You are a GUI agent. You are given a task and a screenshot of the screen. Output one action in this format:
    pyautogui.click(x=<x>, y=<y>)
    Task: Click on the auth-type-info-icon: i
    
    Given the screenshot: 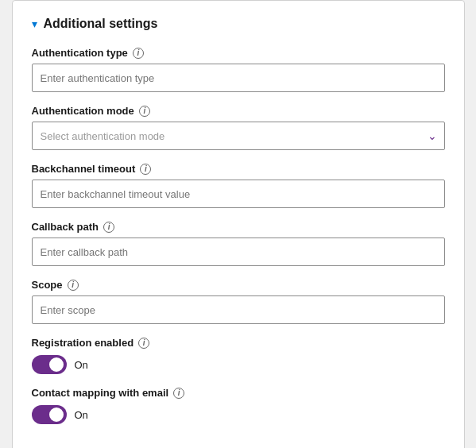 What is the action you would take?
    pyautogui.click(x=138, y=53)
    